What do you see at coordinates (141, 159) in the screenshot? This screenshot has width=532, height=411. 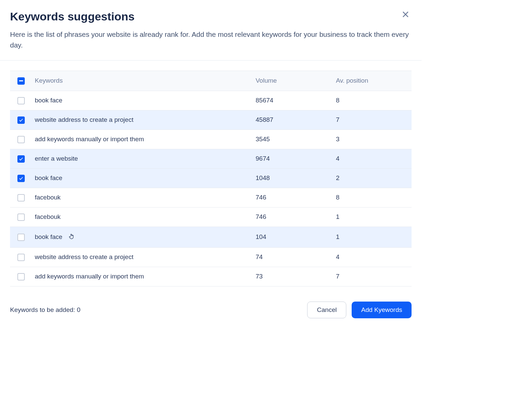 I see `keyword-cell: enter a website` at bounding box center [141, 159].